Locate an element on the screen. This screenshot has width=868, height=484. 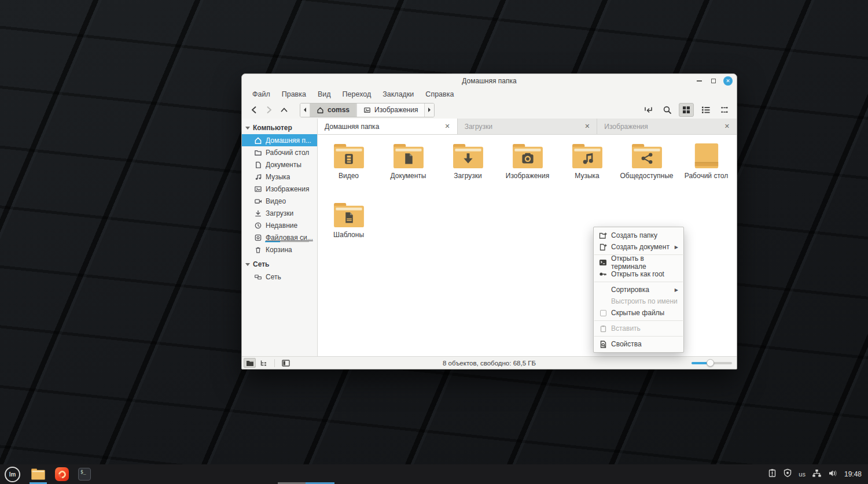
context-item-properties: Свойства is located at coordinates (639, 344).